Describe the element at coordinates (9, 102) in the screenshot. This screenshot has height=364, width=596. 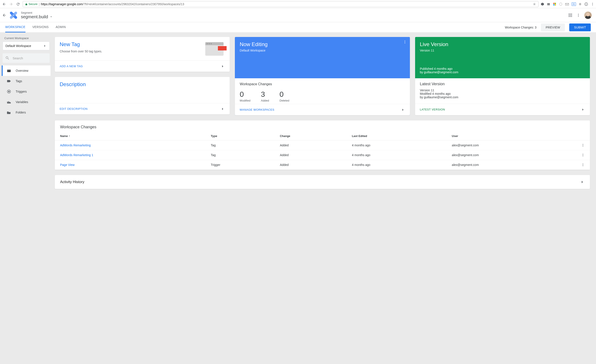
I see `variable-icon` at that location.